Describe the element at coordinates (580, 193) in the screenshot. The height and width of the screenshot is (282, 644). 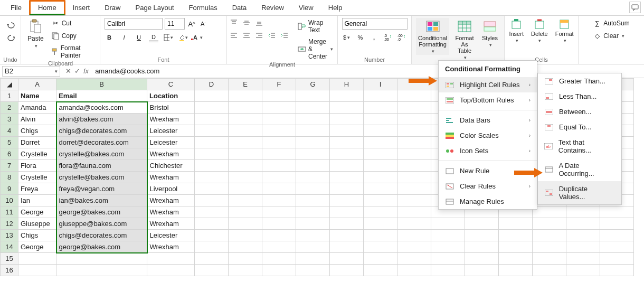
I see `hc-duplicate-values: Duplicate Values...` at that location.